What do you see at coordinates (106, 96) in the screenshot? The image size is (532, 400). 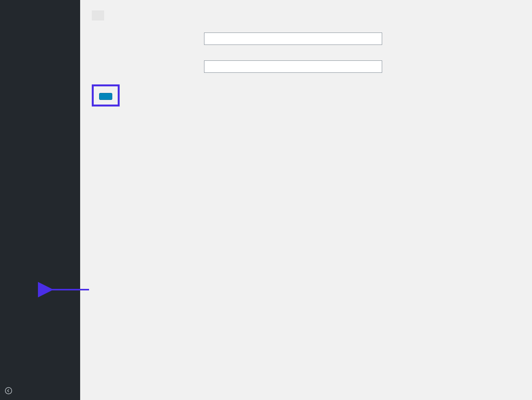 I see `save-changes-button` at bounding box center [106, 96].